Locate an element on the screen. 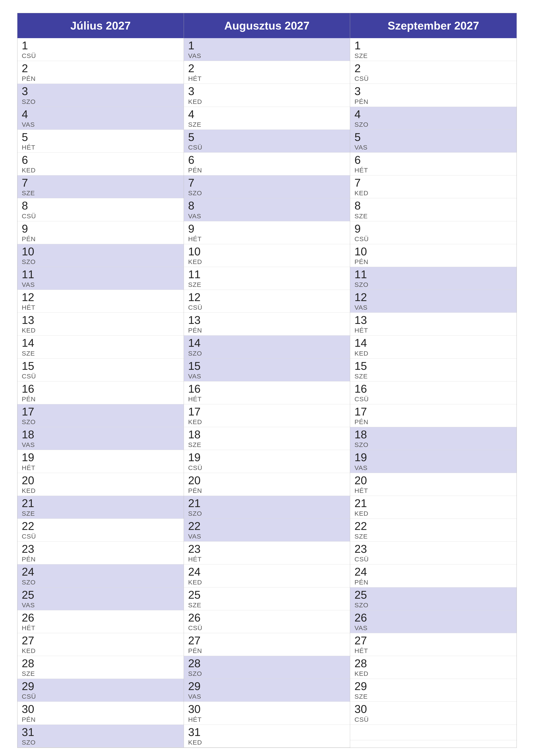 The width and height of the screenshot is (534, 756). day-cell: 22VAS is located at coordinates (267, 530).